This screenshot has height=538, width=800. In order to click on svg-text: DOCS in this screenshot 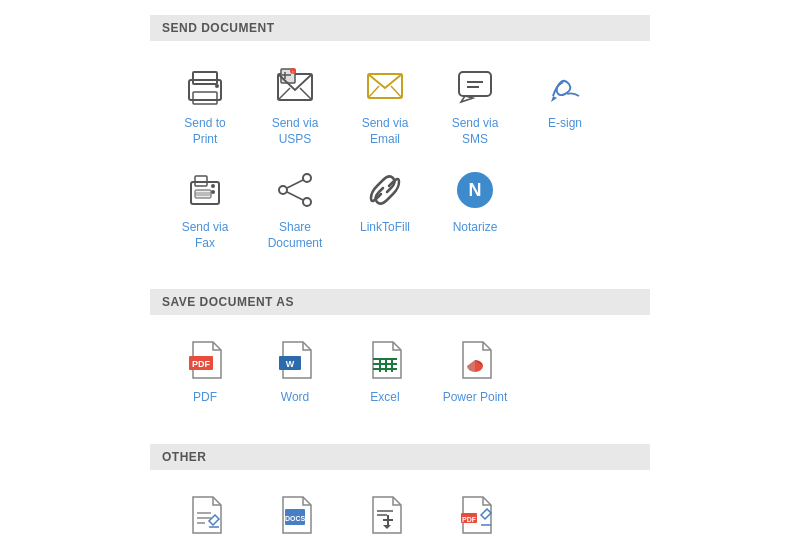, I will do `click(296, 518)`.